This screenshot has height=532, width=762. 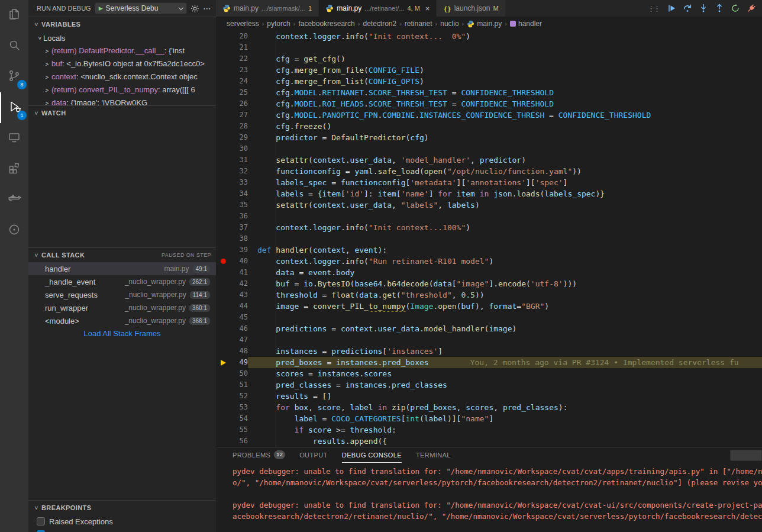 What do you see at coordinates (471, 8) in the screenshot?
I see `tab-launch-json: {}launch.jsonM` at bounding box center [471, 8].